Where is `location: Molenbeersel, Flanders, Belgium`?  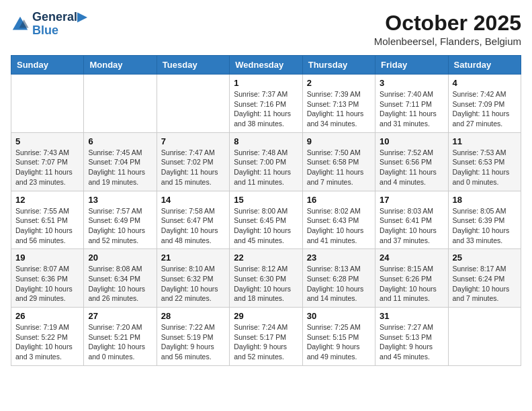
location: Molenbeersel, Flanders, Belgium is located at coordinates (447, 42).